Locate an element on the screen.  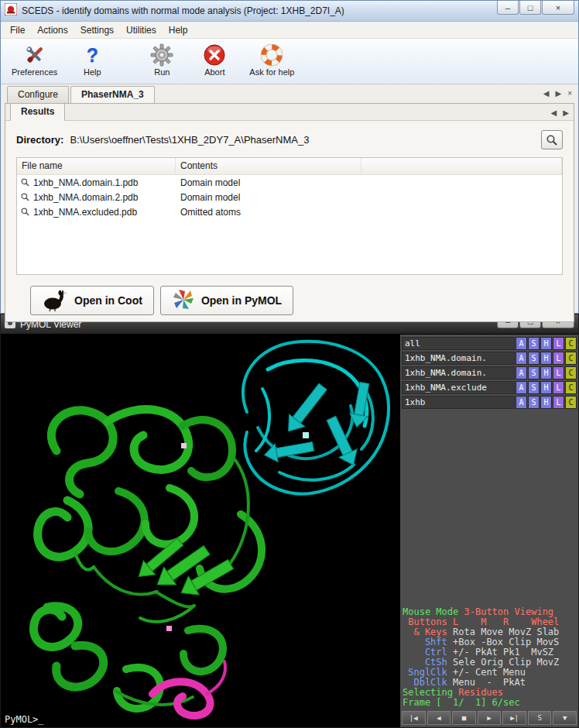
tab-next-icon: ▶ is located at coordinates (558, 93).